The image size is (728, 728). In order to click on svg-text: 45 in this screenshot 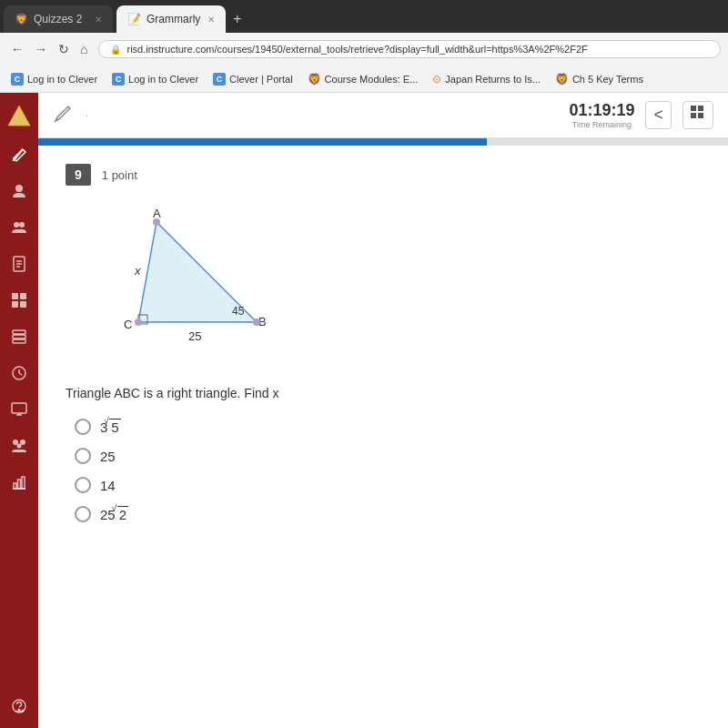, I will do `click(238, 311)`.